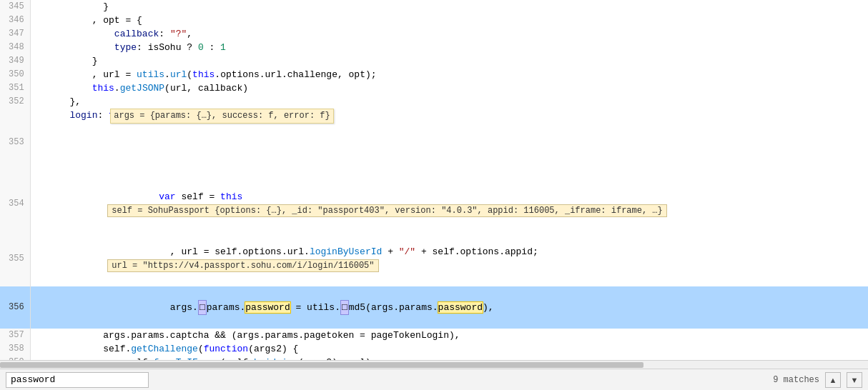 Image resolution: width=868 pixels, height=390 pixels. I want to click on line-number: 353, so click(15, 143).